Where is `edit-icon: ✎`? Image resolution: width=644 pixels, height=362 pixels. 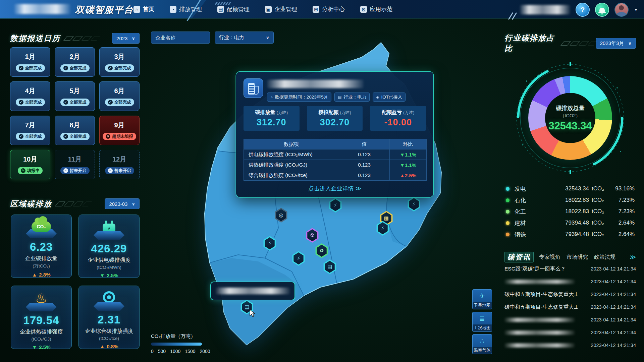
edit-icon: ✎ is located at coordinates (23, 171).